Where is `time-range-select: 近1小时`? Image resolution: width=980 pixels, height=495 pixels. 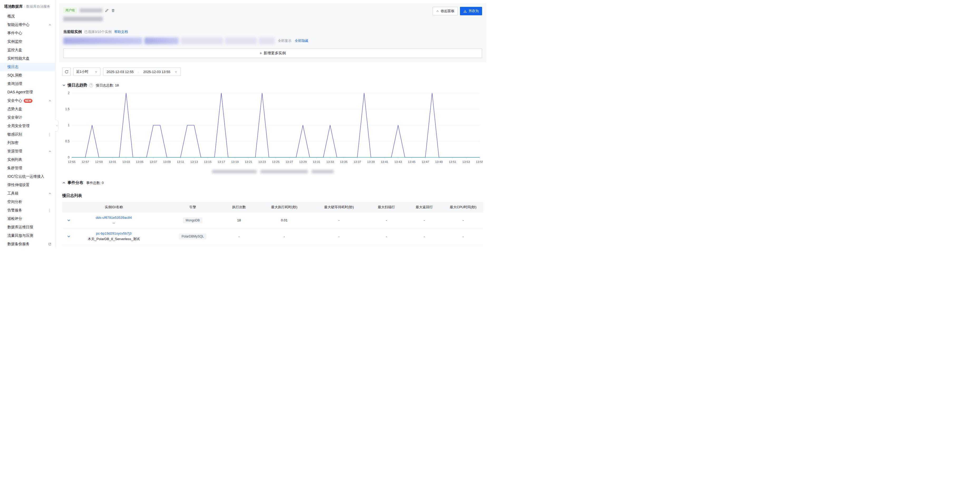 time-range-select: 近1小时 is located at coordinates (87, 72).